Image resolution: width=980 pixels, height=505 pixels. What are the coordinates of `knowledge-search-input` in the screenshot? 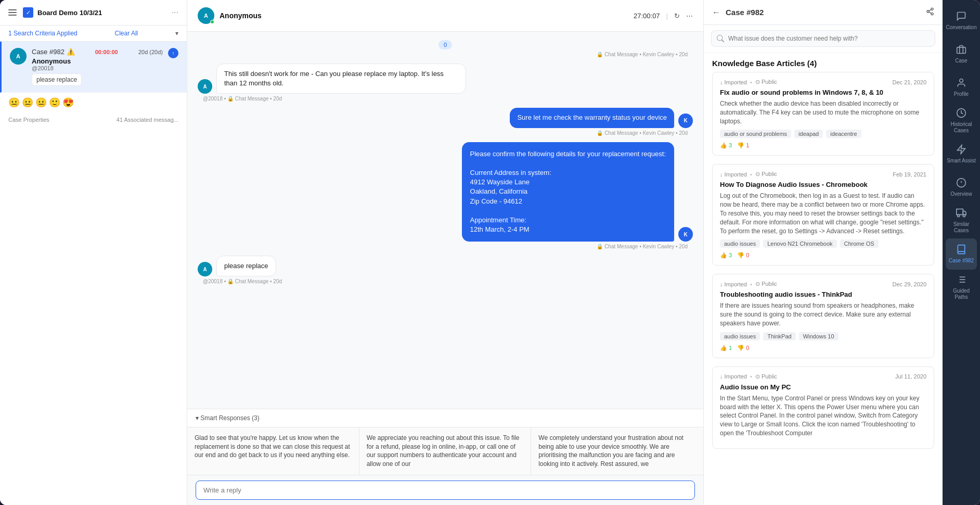 It's located at (823, 39).